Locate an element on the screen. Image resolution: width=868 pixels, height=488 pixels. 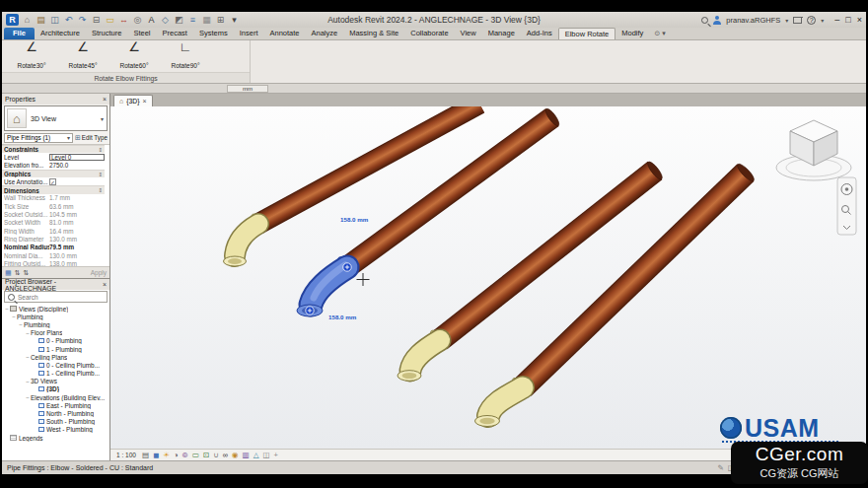
close-inactive-windows-icon: ▦ is located at coordinates (207, 20).